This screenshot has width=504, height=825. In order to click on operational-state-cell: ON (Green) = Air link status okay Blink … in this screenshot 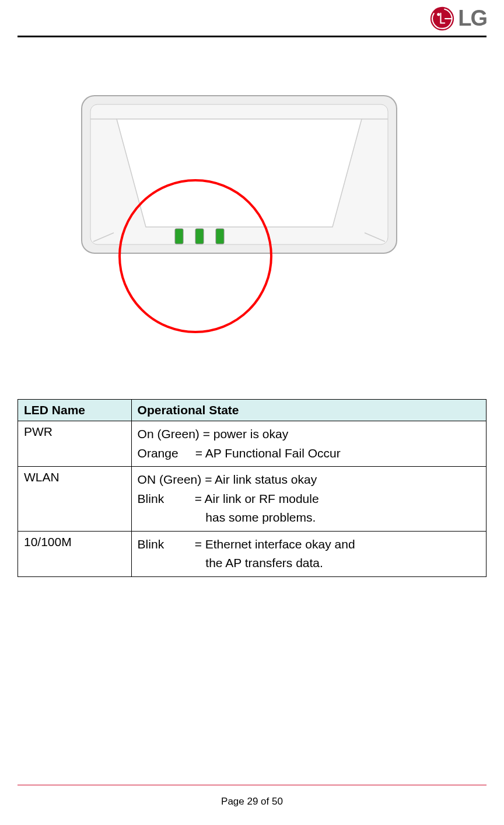, I will do `click(309, 499)`.